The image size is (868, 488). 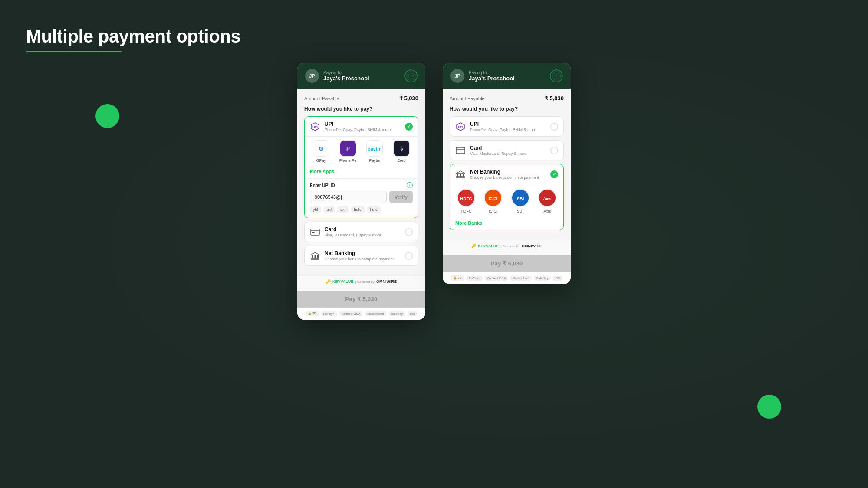 What do you see at coordinates (361, 232) in the screenshot?
I see `card-option-left: Card Visa, Mastercard, Rupay & more` at bounding box center [361, 232].